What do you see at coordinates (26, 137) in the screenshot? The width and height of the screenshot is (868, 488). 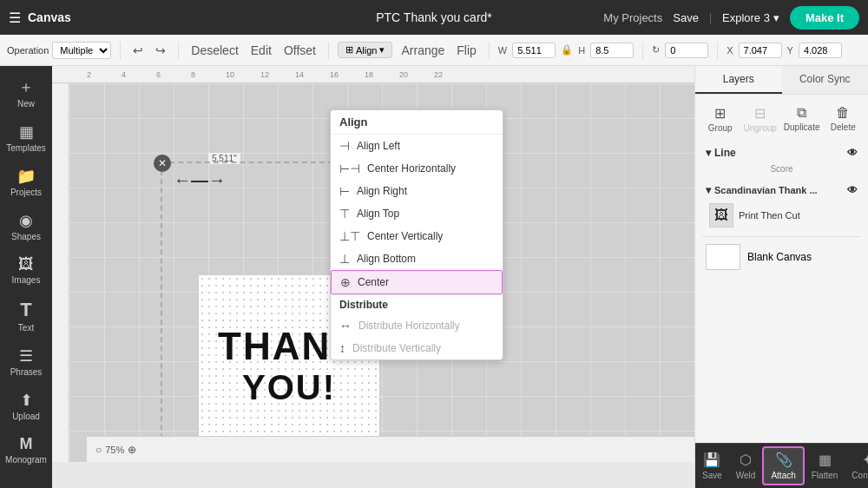 I see `sidebar-item-templates: ▦ Templates` at bounding box center [26, 137].